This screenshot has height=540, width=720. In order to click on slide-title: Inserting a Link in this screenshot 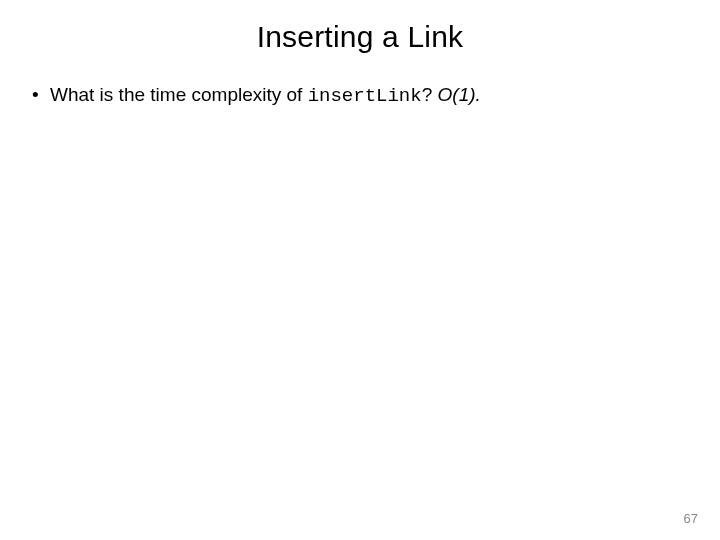, I will do `click(360, 37)`.